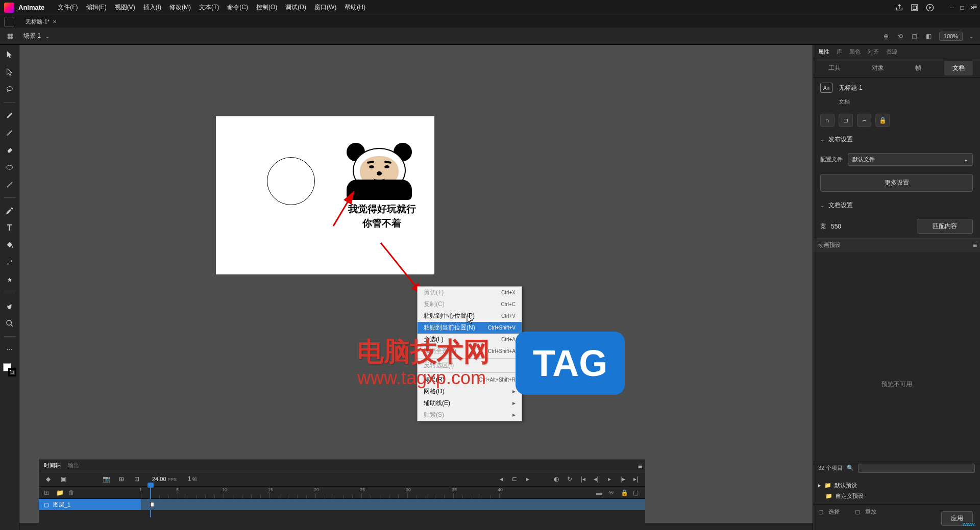  I want to click on delete-layer-icon: 🗑, so click(72, 493).